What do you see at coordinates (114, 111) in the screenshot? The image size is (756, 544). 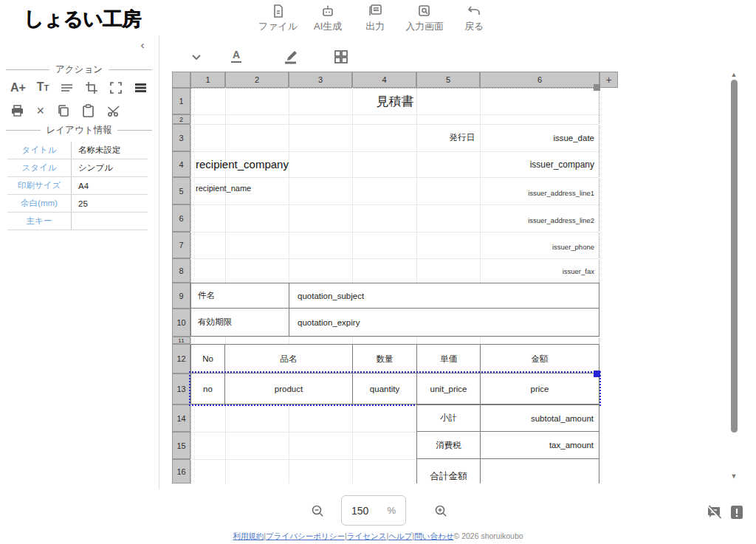 I see `cut-icon` at bounding box center [114, 111].